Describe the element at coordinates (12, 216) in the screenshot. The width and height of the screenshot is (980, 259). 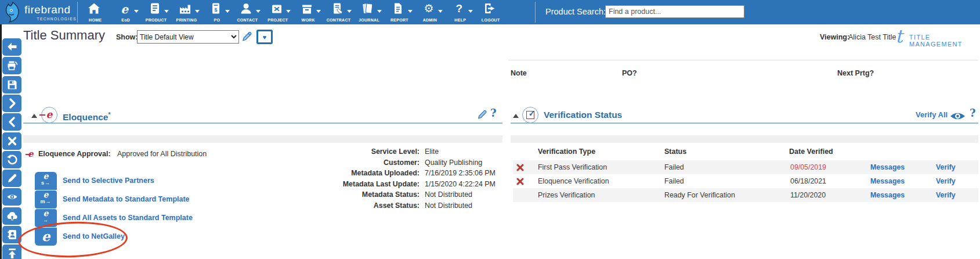
I see `upload-button` at that location.